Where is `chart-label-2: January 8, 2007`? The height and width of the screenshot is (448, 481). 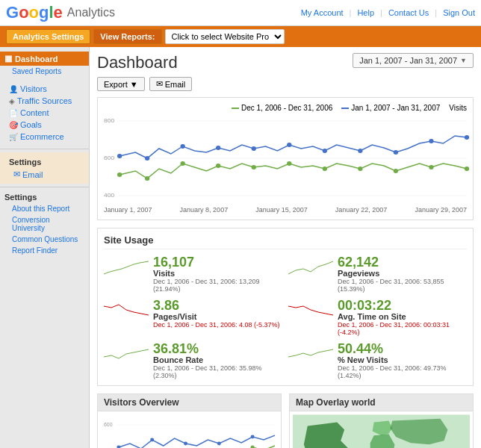 chart-label-2: January 8, 2007 is located at coordinates (205, 210).